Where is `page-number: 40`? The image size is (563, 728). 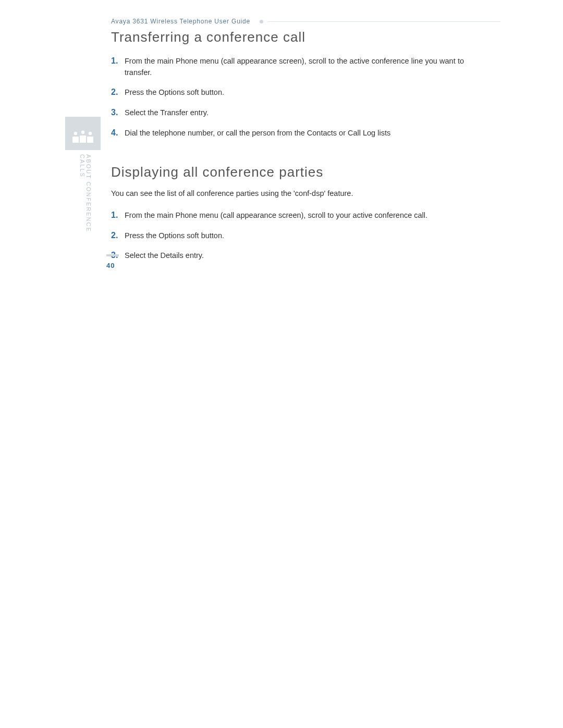 page-number: 40 is located at coordinates (113, 266).